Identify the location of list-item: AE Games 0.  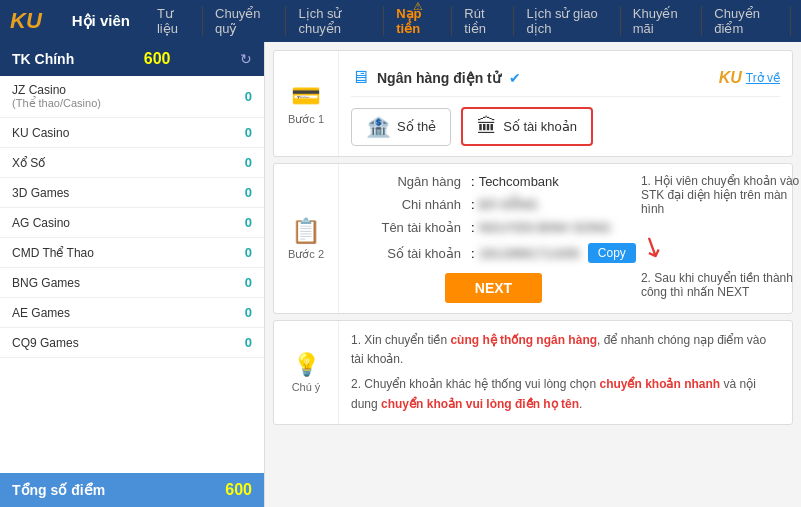
(132, 313).